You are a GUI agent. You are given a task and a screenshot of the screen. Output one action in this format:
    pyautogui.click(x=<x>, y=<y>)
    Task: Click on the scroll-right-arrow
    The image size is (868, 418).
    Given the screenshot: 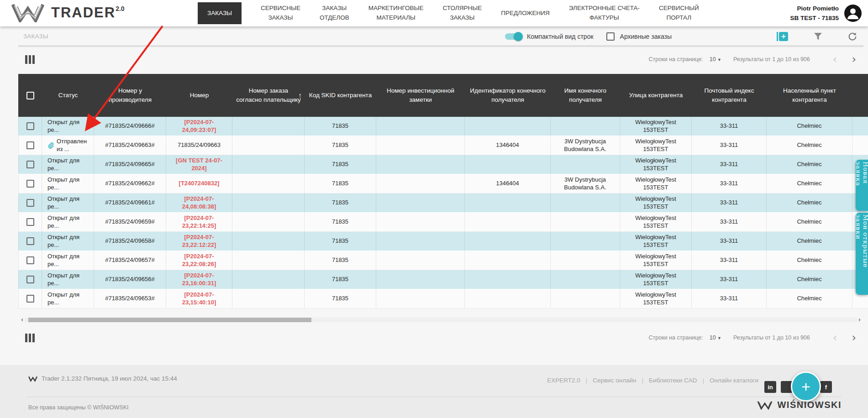 What is the action you would take?
    pyautogui.click(x=861, y=320)
    